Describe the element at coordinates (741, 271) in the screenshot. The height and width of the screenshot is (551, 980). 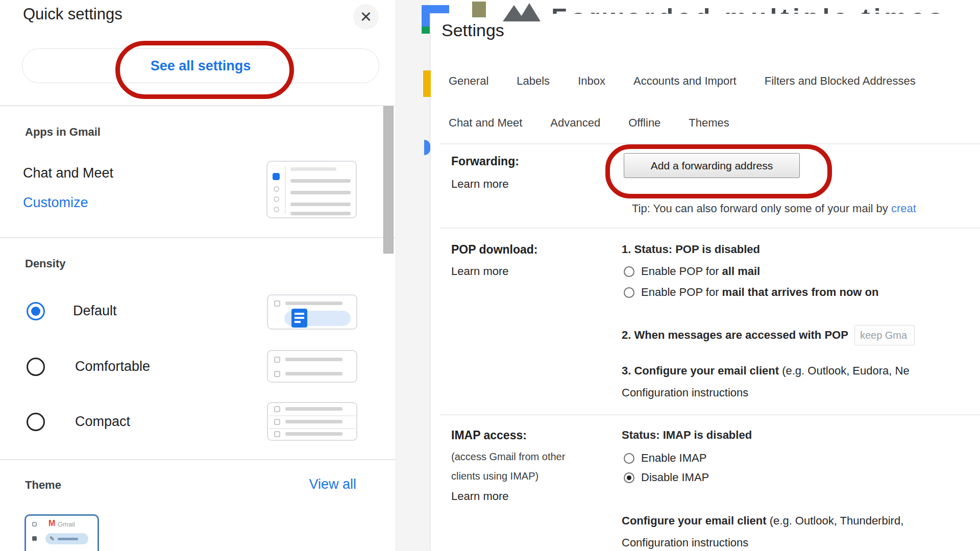
I see `option-text-bold: all mail` at that location.